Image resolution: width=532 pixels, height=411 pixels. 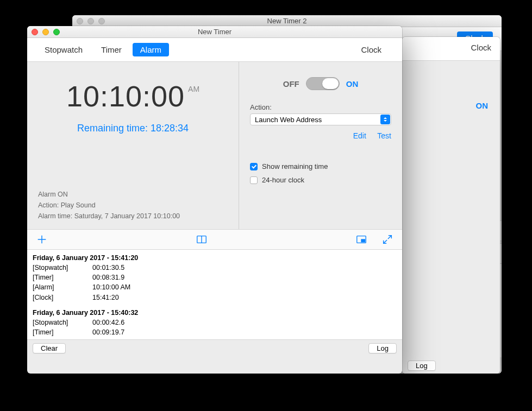 I want to click on remaining-time: Remaining time: 18:28:34, so click(x=133, y=128).